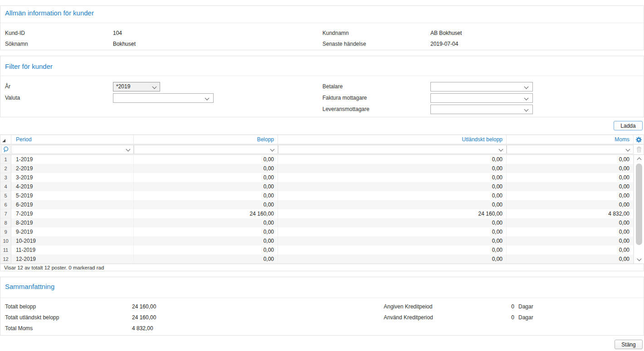 Image resolution: width=644 pixels, height=351 pixels. What do you see at coordinates (73, 241) in the screenshot?
I see `period-cell: 10-2019` at bounding box center [73, 241].